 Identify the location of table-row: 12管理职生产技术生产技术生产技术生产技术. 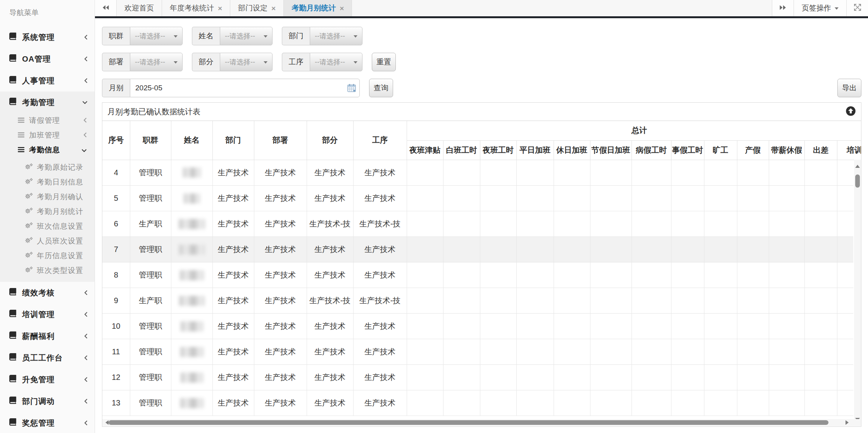
(478, 378).